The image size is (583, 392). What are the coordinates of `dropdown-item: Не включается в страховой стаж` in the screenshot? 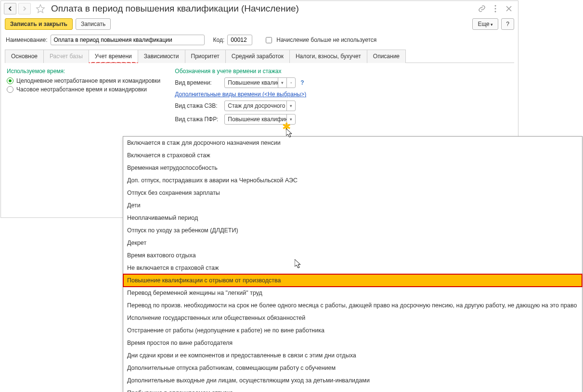 It's located at (352, 268).